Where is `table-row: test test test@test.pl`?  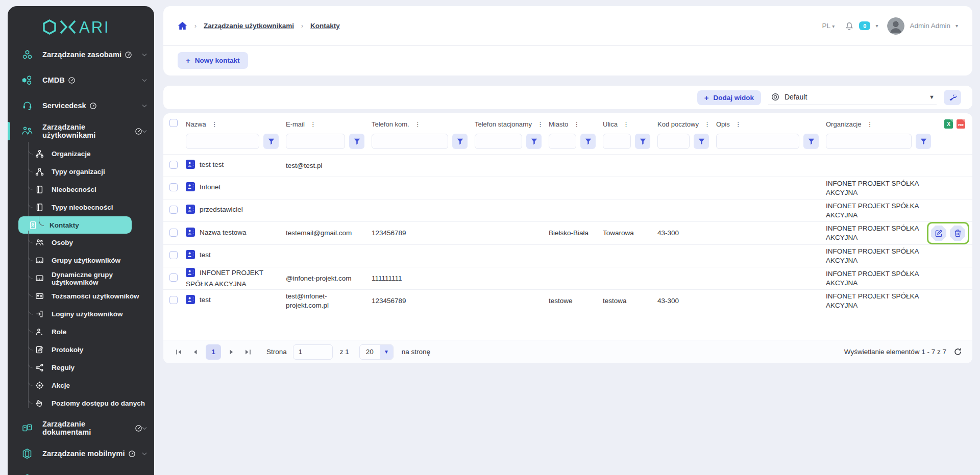 table-row: test test test@test.pl is located at coordinates (568, 165).